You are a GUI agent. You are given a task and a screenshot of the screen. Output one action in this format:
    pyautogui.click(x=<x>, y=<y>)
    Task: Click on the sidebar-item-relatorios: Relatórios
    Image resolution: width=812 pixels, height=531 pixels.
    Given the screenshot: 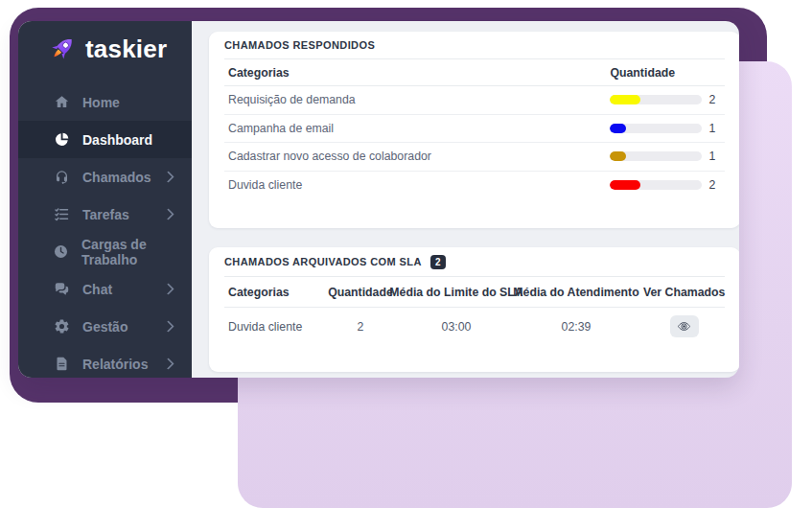 What is the action you would take?
    pyautogui.click(x=105, y=361)
    